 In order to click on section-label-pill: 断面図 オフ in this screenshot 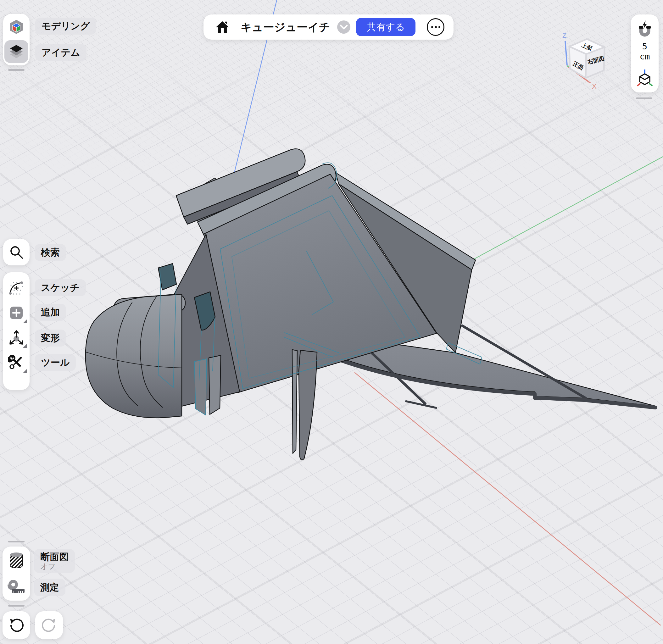, I will do `click(54, 561)`.